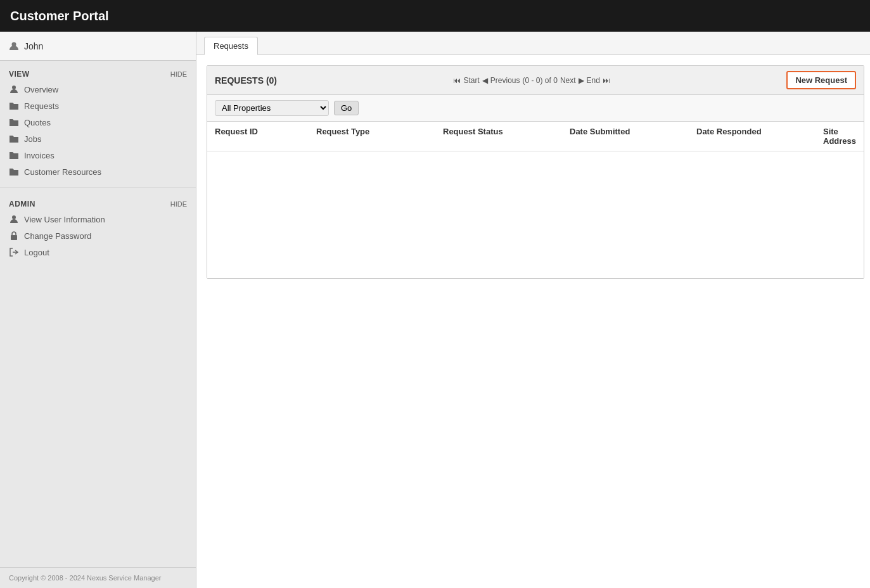  I want to click on requests-toolbar: REQUESTS (0) ⏮ Start ◀ Previous (0 - 0) …, so click(535, 80).